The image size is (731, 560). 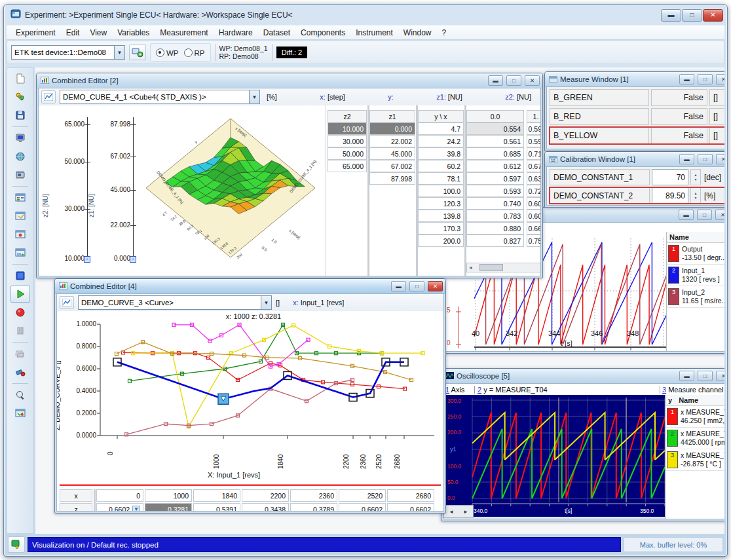 What do you see at coordinates (441, 141) in the screenshot?
I see `table-cell: 24.2` at bounding box center [441, 141].